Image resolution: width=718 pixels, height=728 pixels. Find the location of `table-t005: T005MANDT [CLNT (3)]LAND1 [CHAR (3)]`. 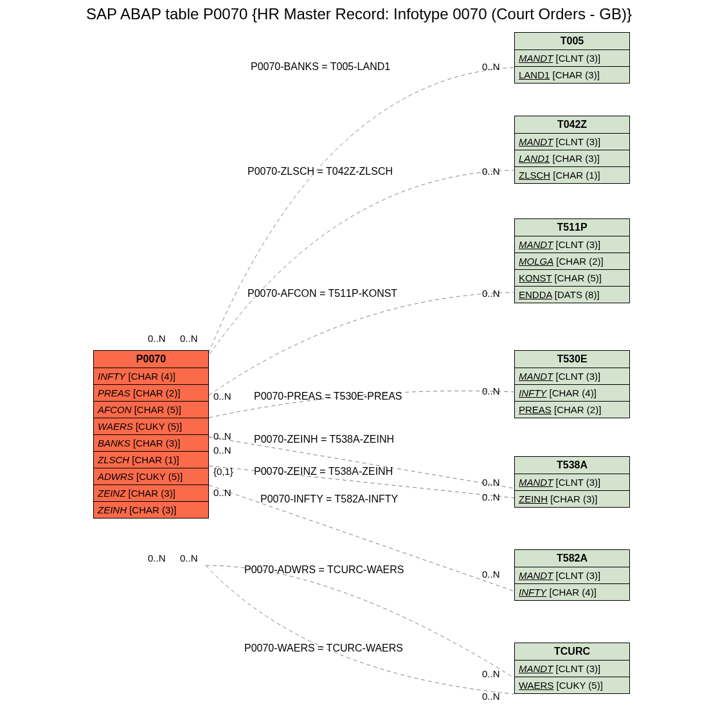

table-t005: T005MANDT [CLNT (3)]LAND1 [CHAR (3)] is located at coordinates (572, 58).